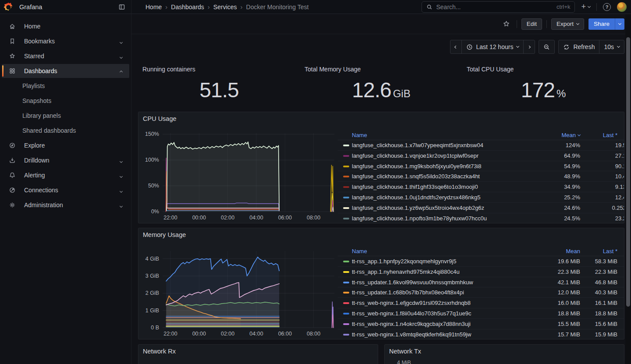 The image size is (631, 364). I want to click on time-shift-back-button, so click(456, 47).